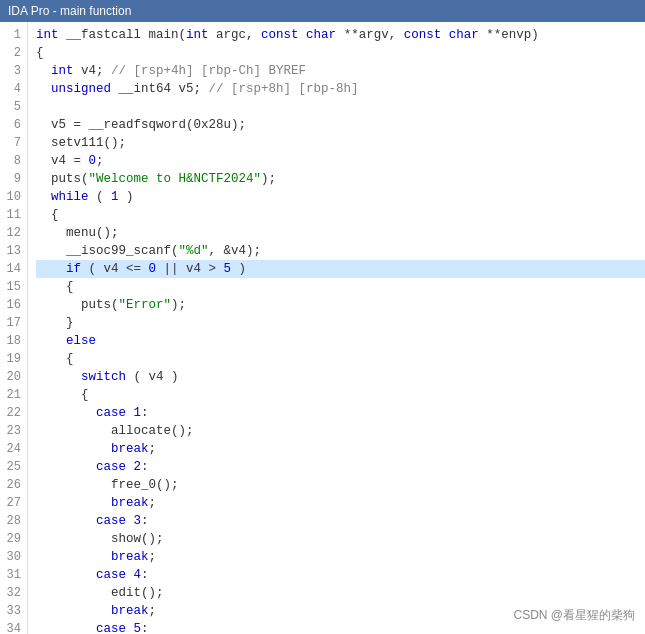 Image resolution: width=645 pixels, height=634 pixels. I want to click on line-number: 28, so click(12, 521).